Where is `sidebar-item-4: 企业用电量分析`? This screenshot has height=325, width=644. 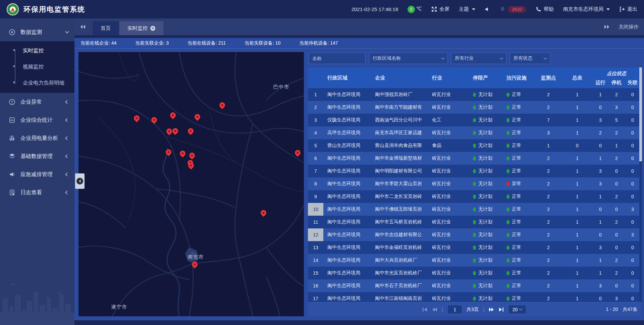 sidebar-item-4: 企业用电量分析 is located at coordinates (37, 138).